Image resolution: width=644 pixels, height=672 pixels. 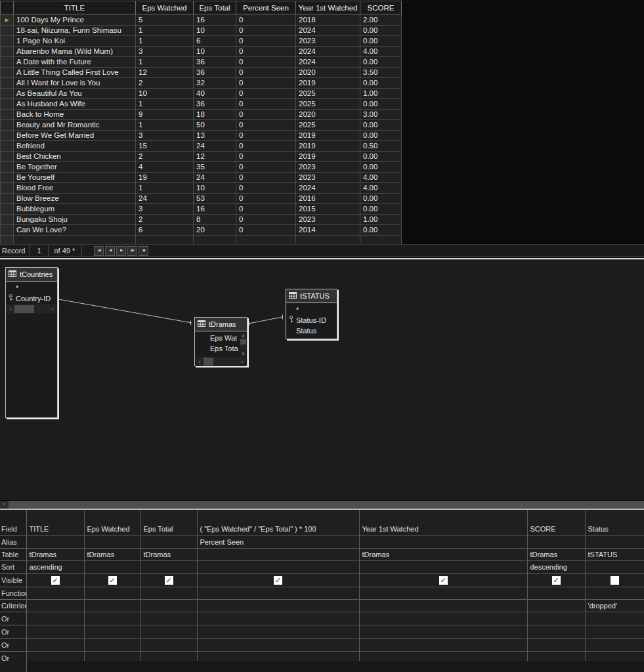 I want to click on table-cell: Bubblegum, so click(x=75, y=209).